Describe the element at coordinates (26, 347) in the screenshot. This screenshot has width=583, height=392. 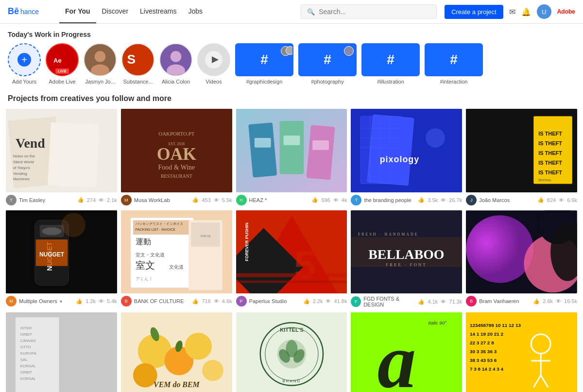
I see `svg-text: OTTO` at that location.